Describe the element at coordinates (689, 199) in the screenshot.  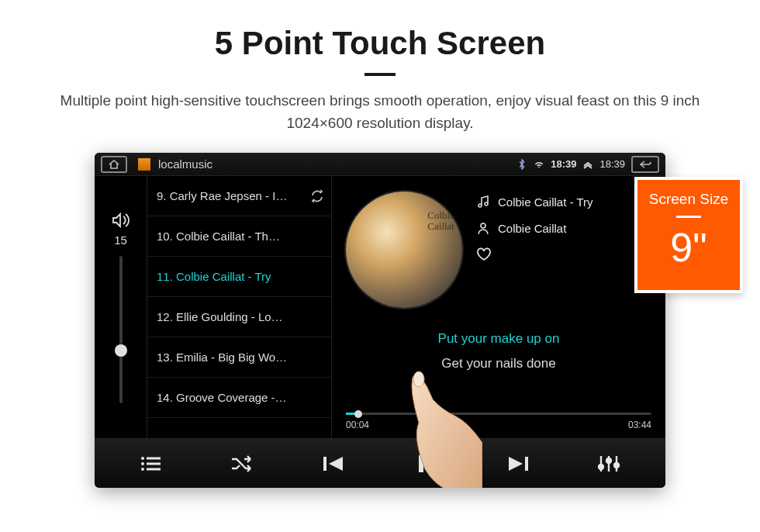
I see `tag-title: Screen Size` at that location.